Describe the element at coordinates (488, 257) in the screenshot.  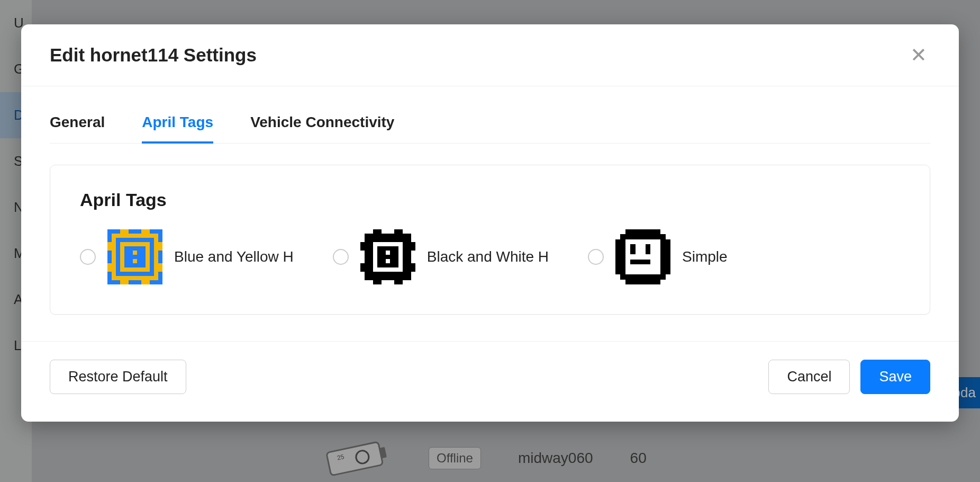
I see `option-label: Black and White H` at that location.